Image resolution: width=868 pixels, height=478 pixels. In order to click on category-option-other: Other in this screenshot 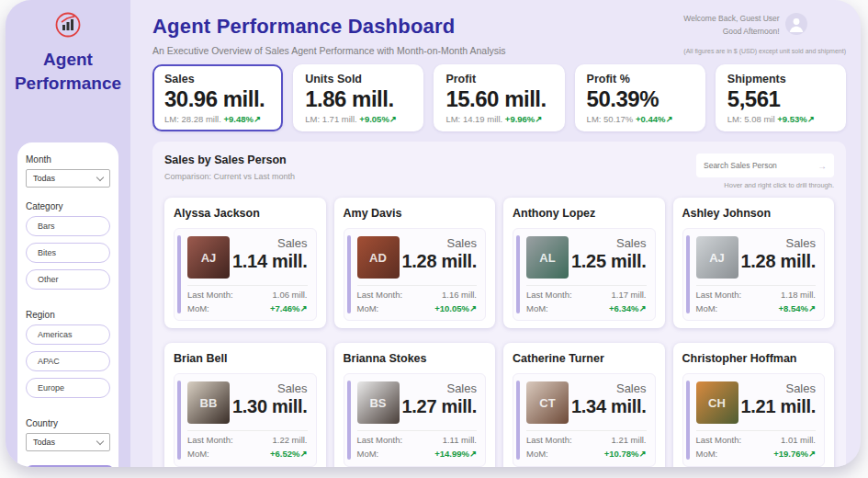, I will do `click(68, 279)`.